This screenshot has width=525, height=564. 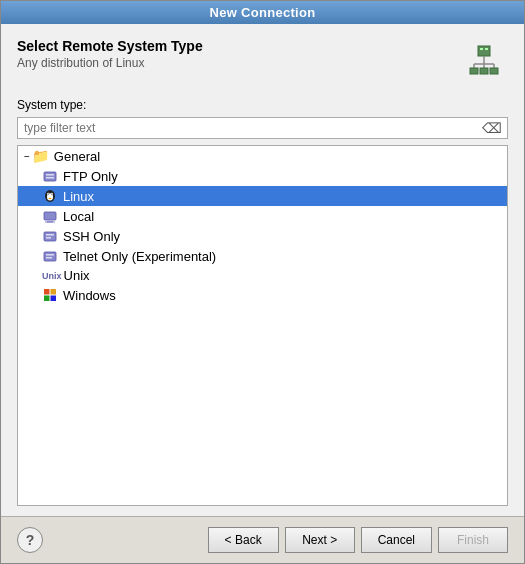 I want to click on filter-row: ⌫, so click(x=262, y=128).